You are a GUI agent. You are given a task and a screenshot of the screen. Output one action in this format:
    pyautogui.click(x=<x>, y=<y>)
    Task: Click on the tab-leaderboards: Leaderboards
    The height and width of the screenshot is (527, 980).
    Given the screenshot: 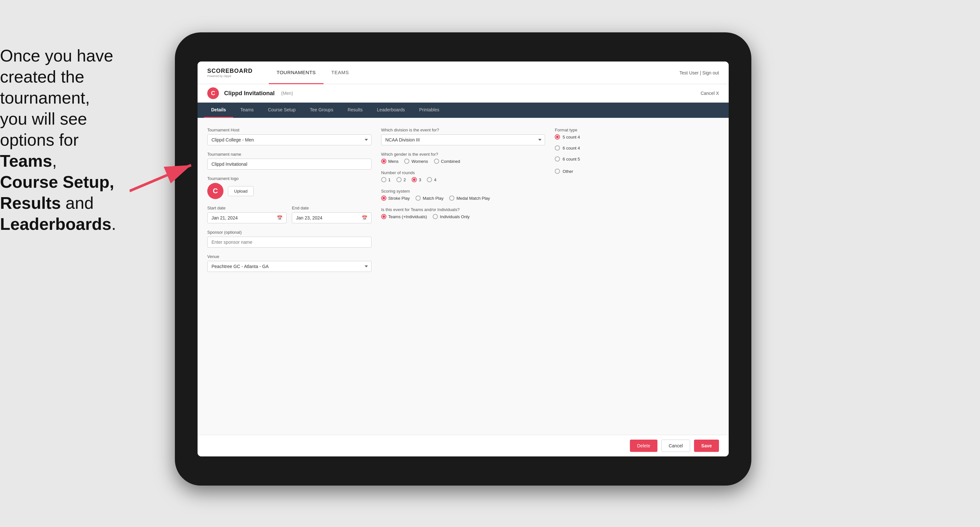 What is the action you would take?
    pyautogui.click(x=391, y=110)
    